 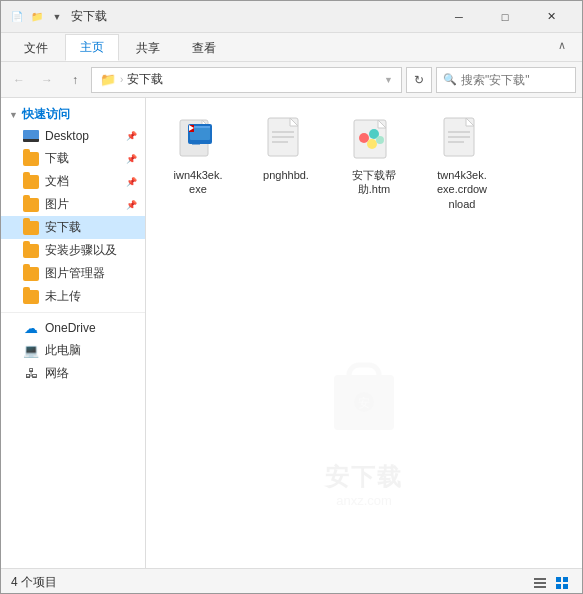 I want to click on folder-icon-addr: 📁, so click(x=108, y=80).